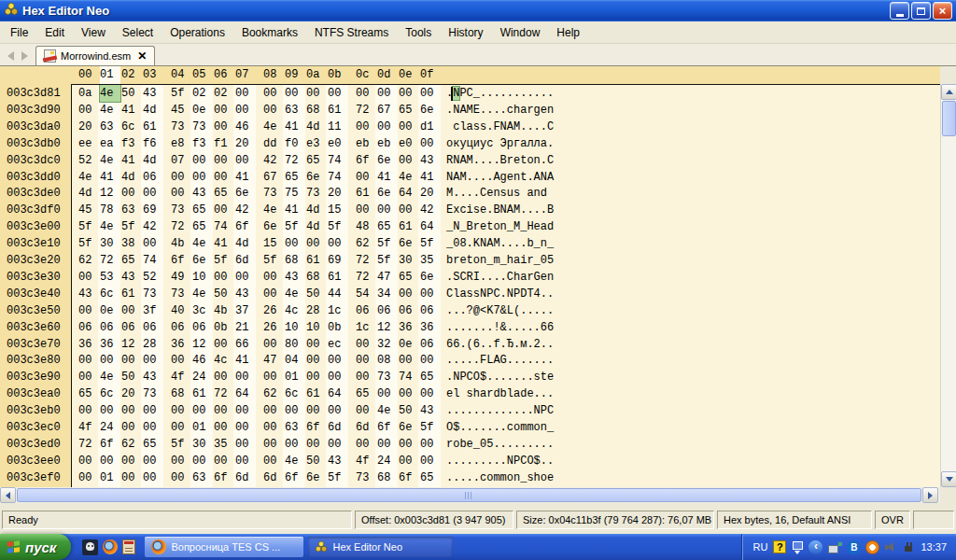 Image resolution: width=956 pixels, height=560 pixels. What do you see at coordinates (500, 427) in the screenshot?
I see `row-ascii: O$.......common_` at bounding box center [500, 427].